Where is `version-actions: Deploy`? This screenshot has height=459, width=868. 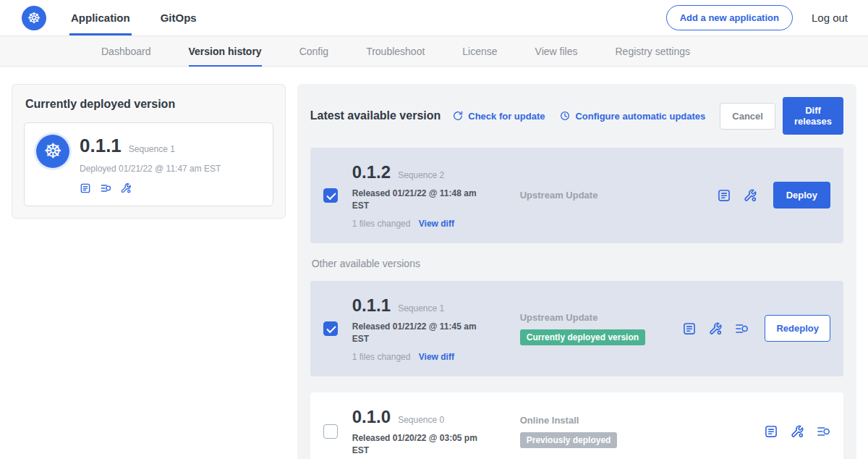 version-actions: Deploy is located at coordinates (774, 195).